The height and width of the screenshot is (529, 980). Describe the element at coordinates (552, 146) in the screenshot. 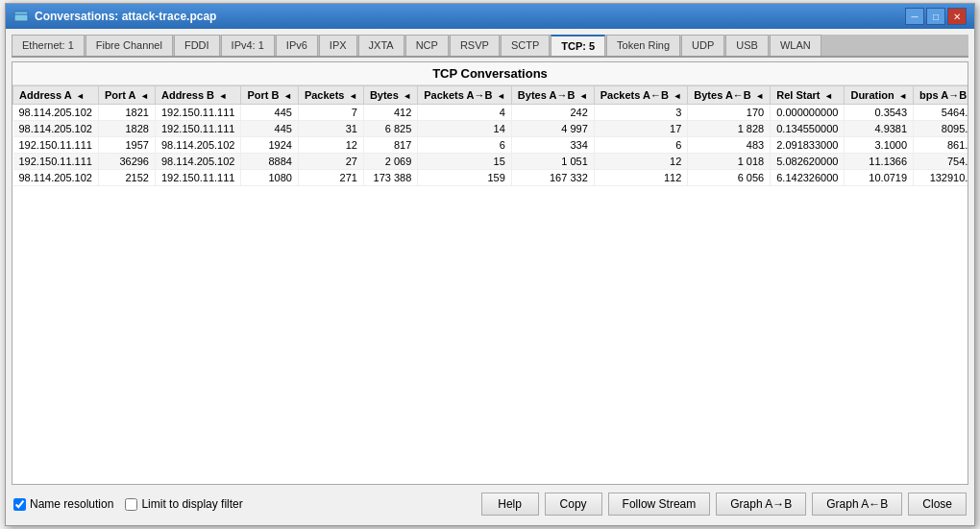

I see `cell-bytes_ab: 334` at that location.